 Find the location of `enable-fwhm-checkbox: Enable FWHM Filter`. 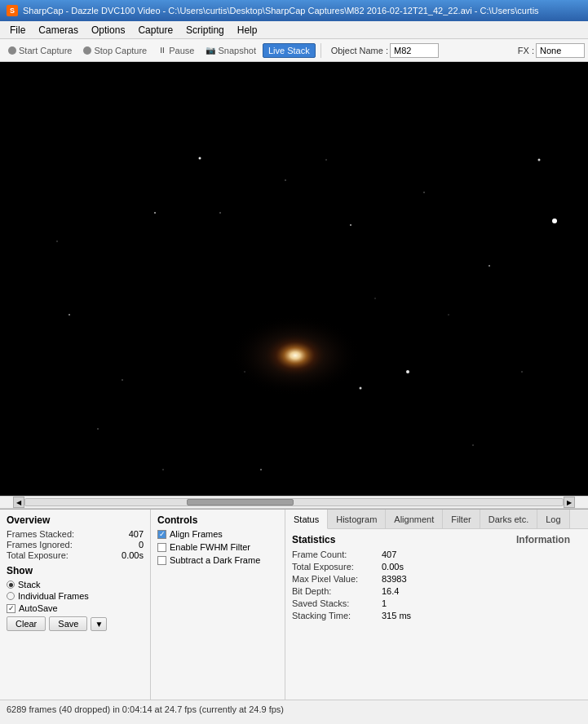

enable-fwhm-checkbox: Enable FWHM Filter is located at coordinates (218, 547).